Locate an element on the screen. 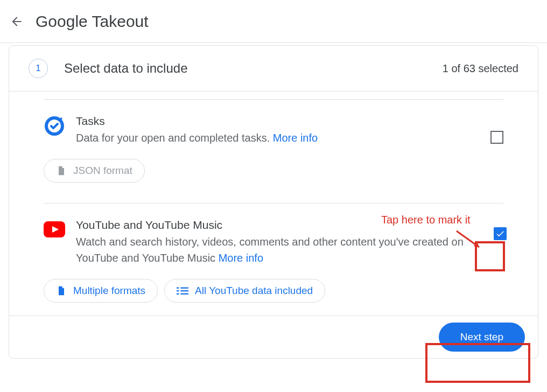 Image resolution: width=547 pixels, height=392 pixels. youtube-formats-label: Multiple formats is located at coordinates (109, 291).